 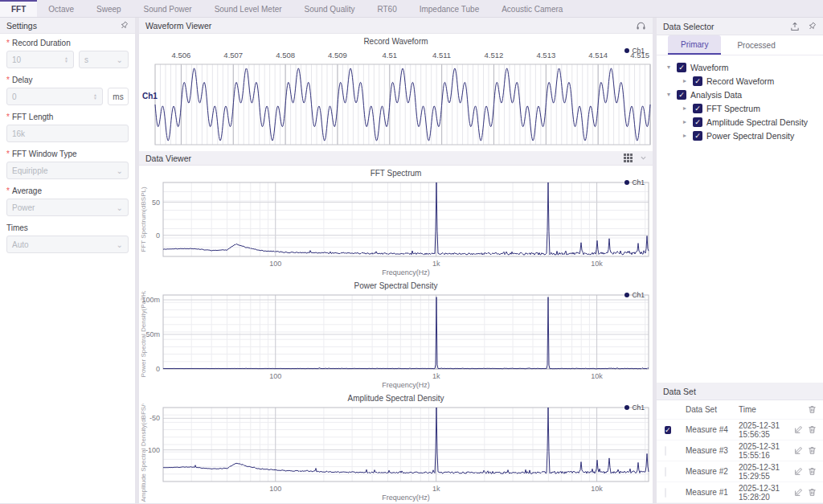 What do you see at coordinates (739, 122) in the screenshot?
I see `tree-item-amplitude-spectral-density: ▸✓Amplitude Spectral Density` at bounding box center [739, 122].